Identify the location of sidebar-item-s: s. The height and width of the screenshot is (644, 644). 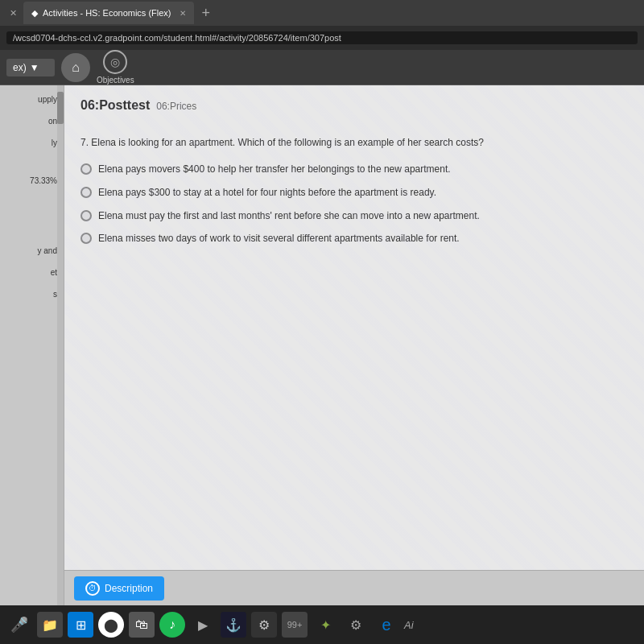
(32, 295).